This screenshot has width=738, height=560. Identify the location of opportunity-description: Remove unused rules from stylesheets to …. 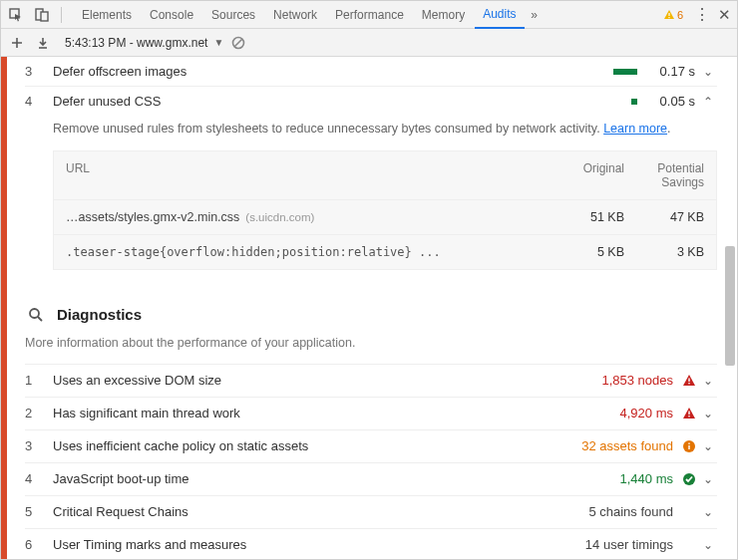
(371, 134).